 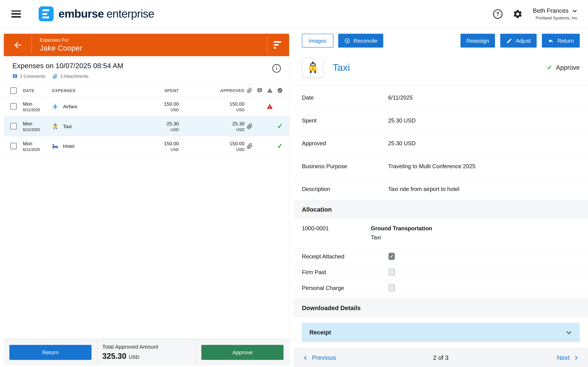 What do you see at coordinates (498, 14) in the screenshot?
I see `help-icon: ?` at bounding box center [498, 14].